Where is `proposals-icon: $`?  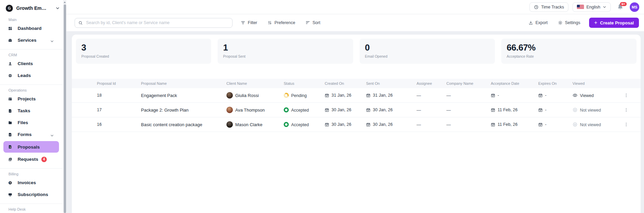 proposals-icon: $ is located at coordinates (10, 147).